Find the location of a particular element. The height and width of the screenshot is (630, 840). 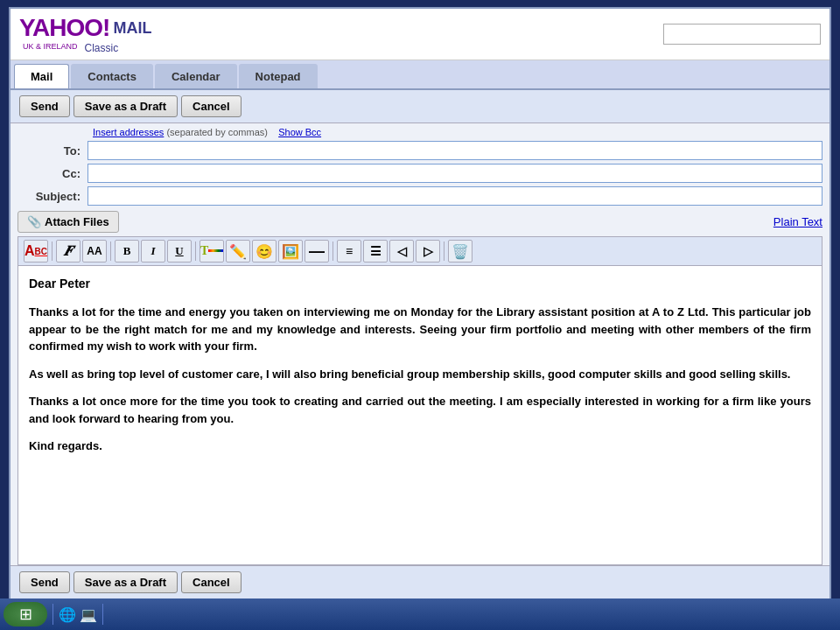

address-hint-text: (separated by commas) is located at coordinates (217, 132).